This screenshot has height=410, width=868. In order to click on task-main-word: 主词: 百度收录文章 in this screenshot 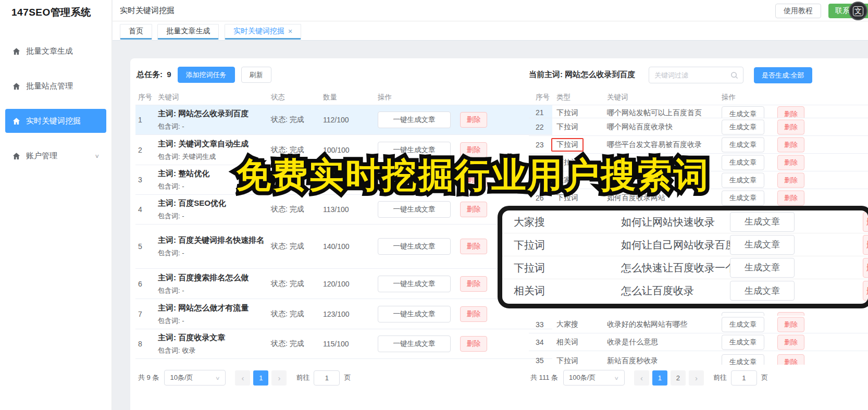, I will do `click(213, 338)`.